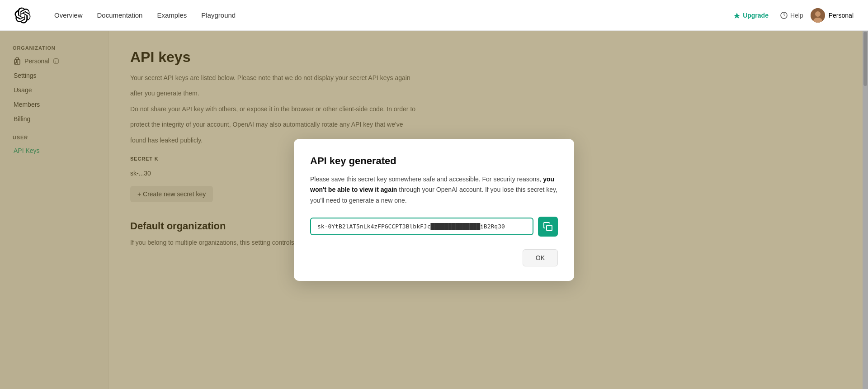  I want to click on nav-overview: Overview, so click(69, 15).